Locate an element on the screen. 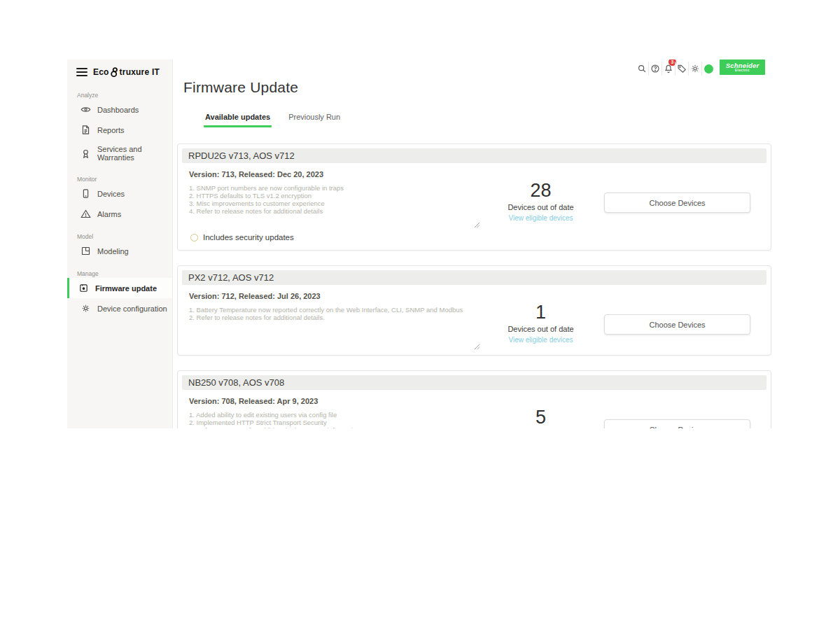 This screenshot has width=840, height=630. release-notes-box: 1. SNMP port numbers are now configurabl… is located at coordinates (333, 205).